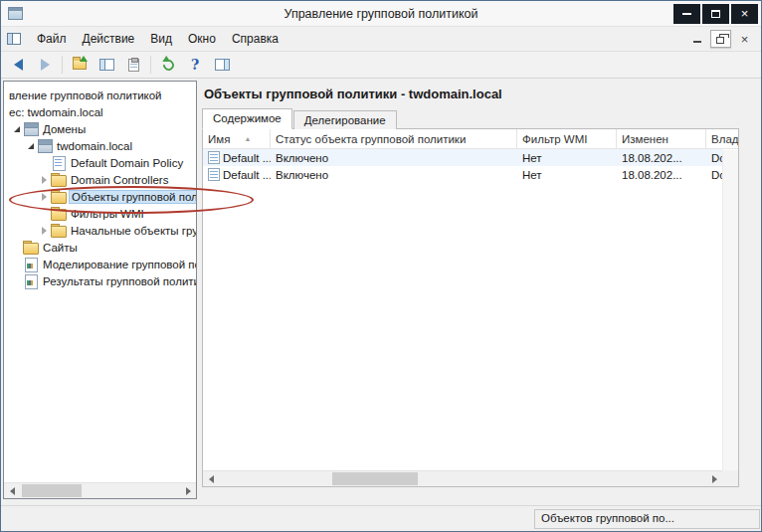 This screenshot has width=762, height=532. What do you see at coordinates (167, 64) in the screenshot?
I see `refresh-icon` at bounding box center [167, 64].